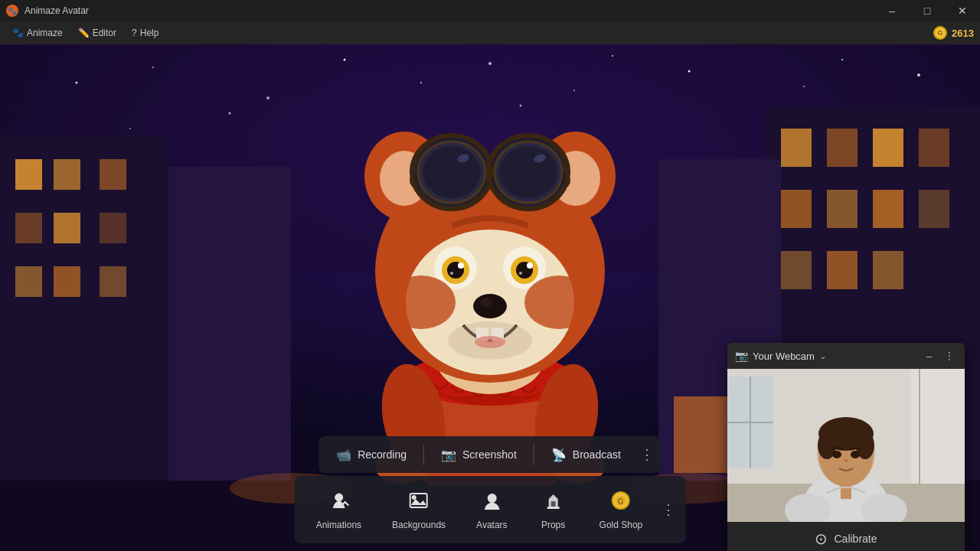 Image resolution: width=980 pixels, height=551 pixels. I want to click on menubar: 🐾 Animaze ✏️ Editor ? Help G 2613, so click(490, 33).